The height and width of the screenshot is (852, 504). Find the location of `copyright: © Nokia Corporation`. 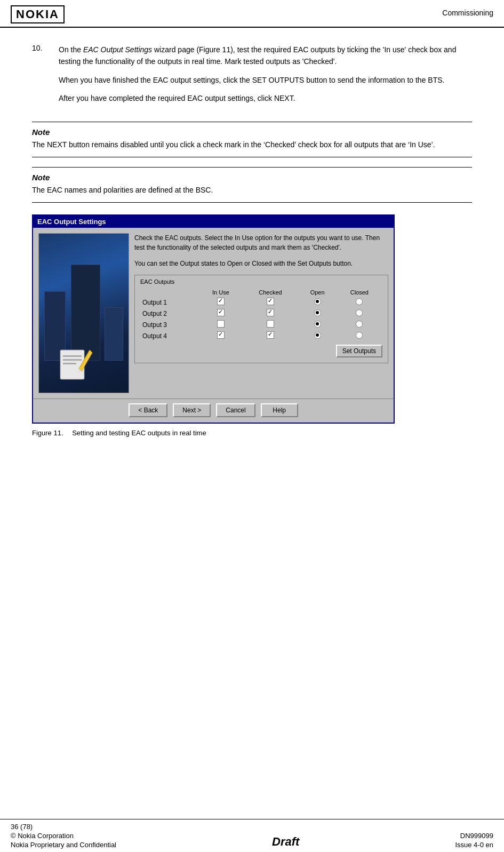

copyright: © Nokia Corporation is located at coordinates (63, 835).